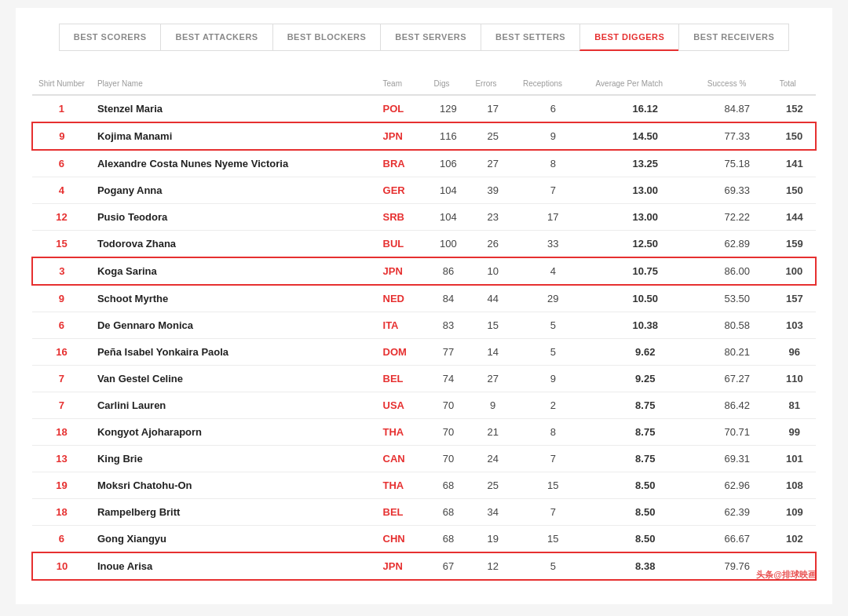 This screenshot has height=616, width=848. What do you see at coordinates (424, 540) in the screenshot?
I see `table-row: 6Gong XiangyuCHN6819158.5066.67102` at bounding box center [424, 540].